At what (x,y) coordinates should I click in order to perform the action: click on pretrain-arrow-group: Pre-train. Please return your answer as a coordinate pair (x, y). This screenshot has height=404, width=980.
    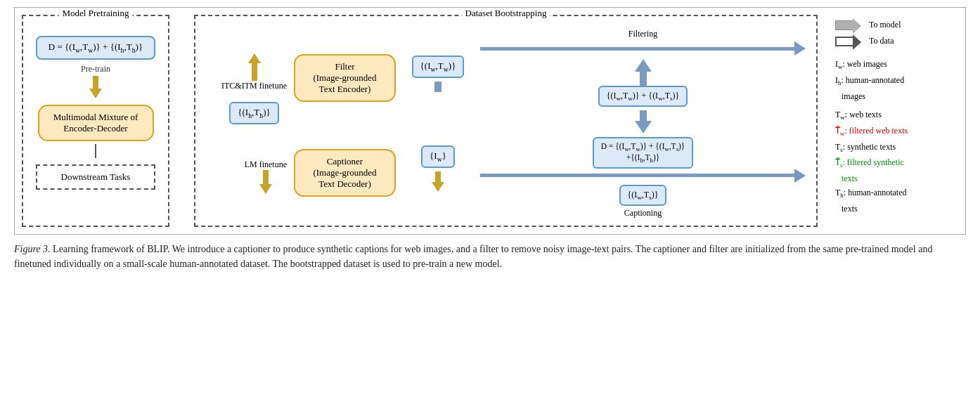
    Looking at the image, I should click on (96, 80).